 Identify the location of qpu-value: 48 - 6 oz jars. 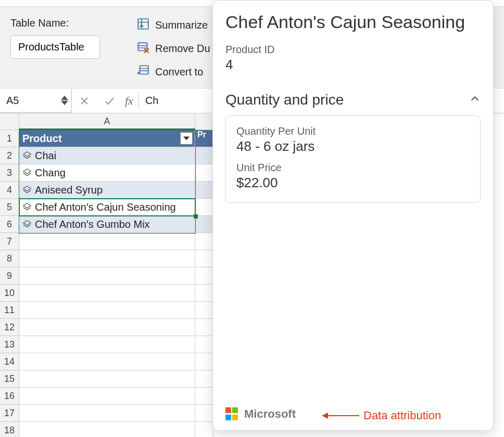
(353, 147).